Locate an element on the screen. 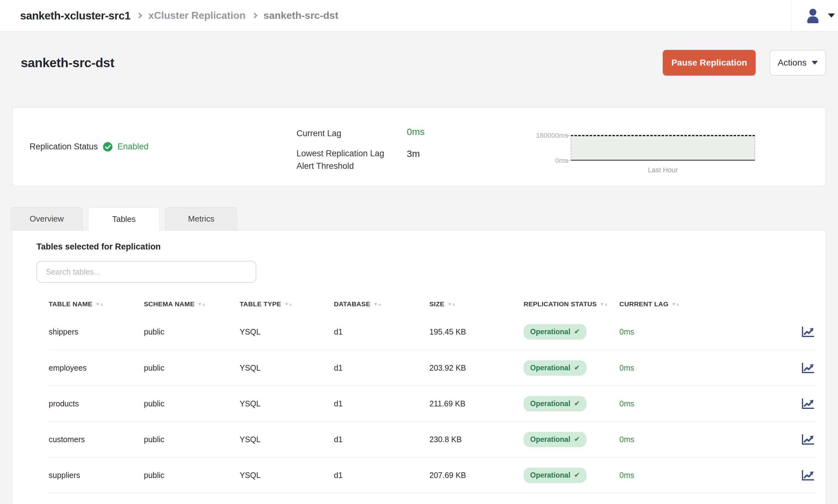 This screenshot has height=504, width=838. topbar-divider is located at coordinates (791, 16).